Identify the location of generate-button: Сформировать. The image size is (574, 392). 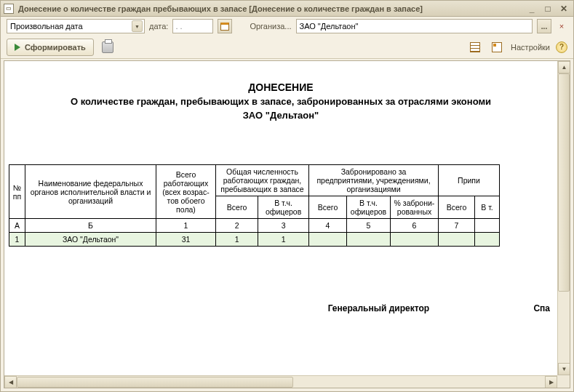
(50, 47).